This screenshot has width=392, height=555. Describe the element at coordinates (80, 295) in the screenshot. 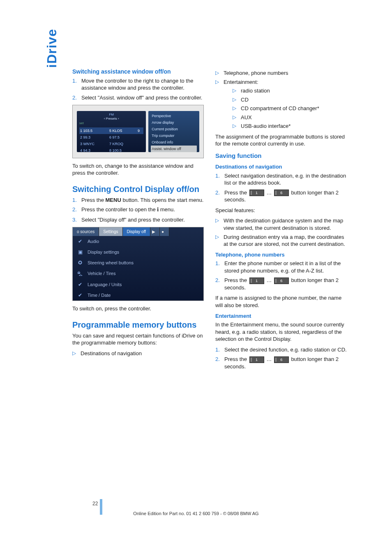

I see `time-icon: ✔` at that location.